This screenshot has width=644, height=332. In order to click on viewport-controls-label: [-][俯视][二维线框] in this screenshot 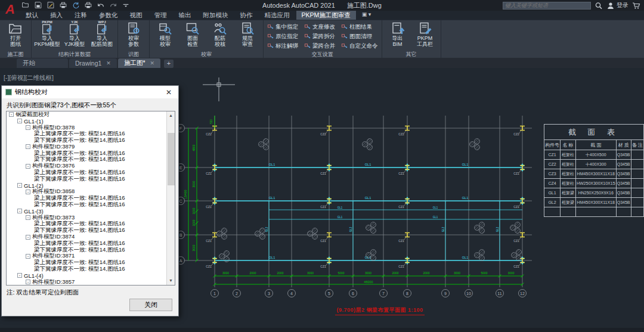, I will do `click(29, 78)`.